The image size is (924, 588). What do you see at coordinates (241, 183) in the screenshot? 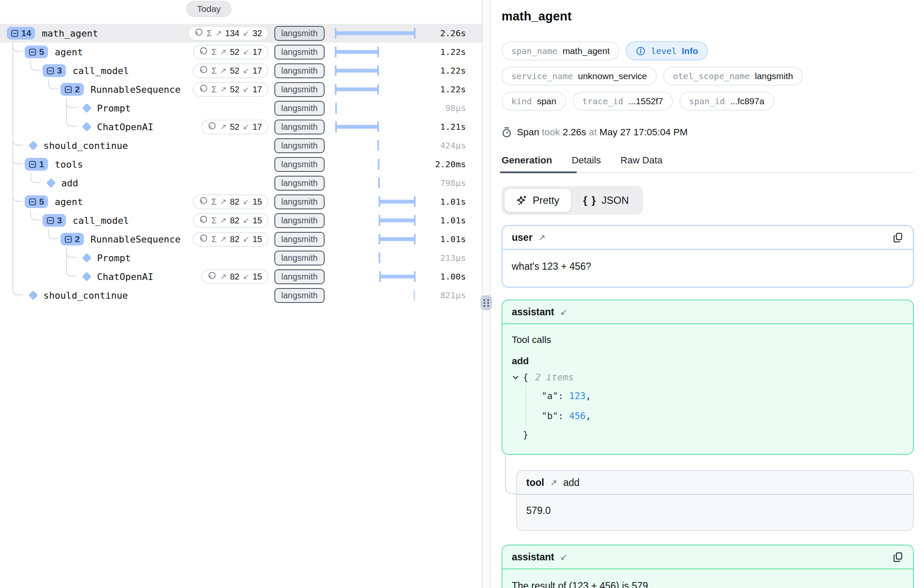
I see `tree-row-add: addlangsmith798µs` at bounding box center [241, 183].